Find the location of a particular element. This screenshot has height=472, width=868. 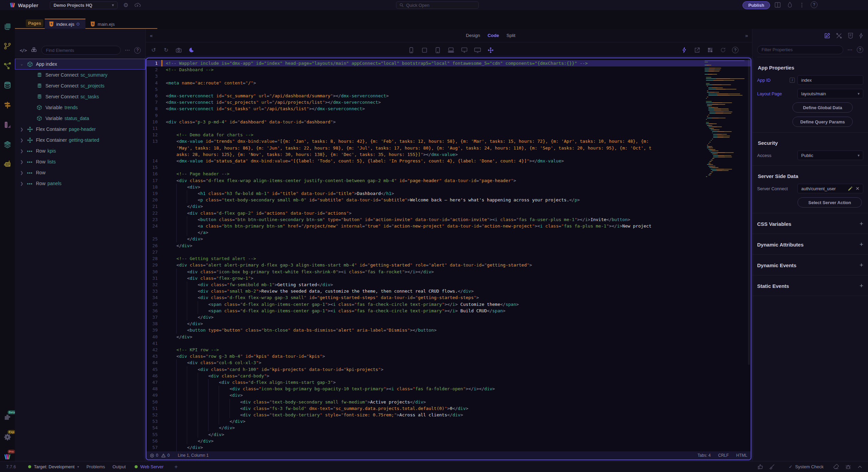

code-line: 20<p class="text-body-secondary small mb… is located at coordinates (449, 200).